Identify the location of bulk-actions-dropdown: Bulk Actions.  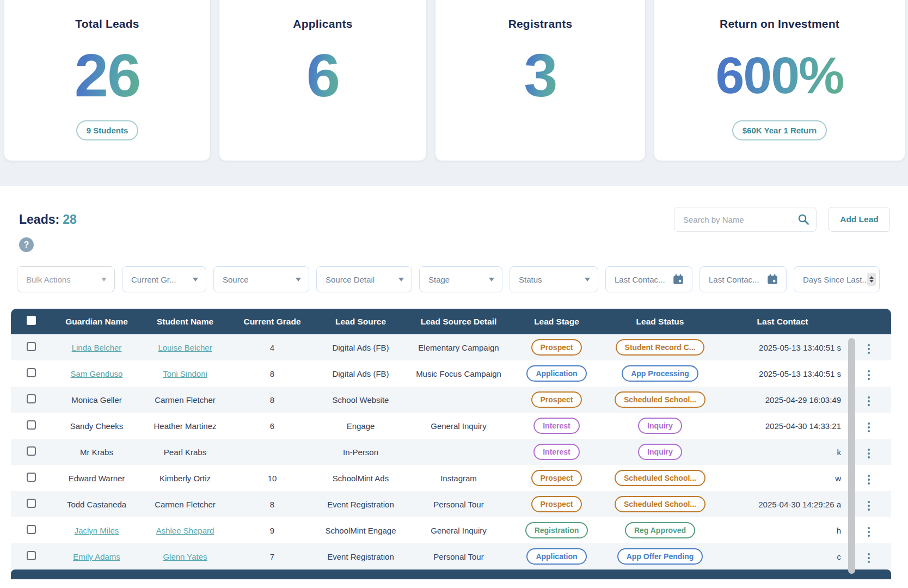
(66, 279).